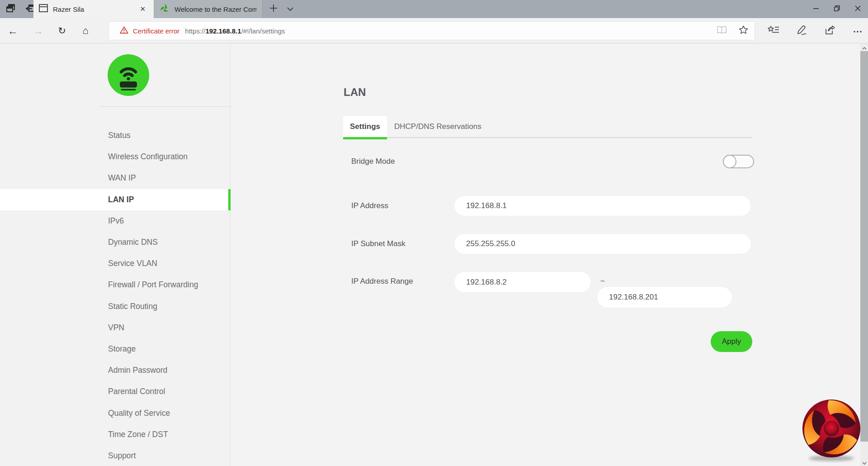 This screenshot has height=466, width=868. I want to click on browser-tab-bar: Razer Sila ✕ Welcome to the Razer Com, so click(434, 9).